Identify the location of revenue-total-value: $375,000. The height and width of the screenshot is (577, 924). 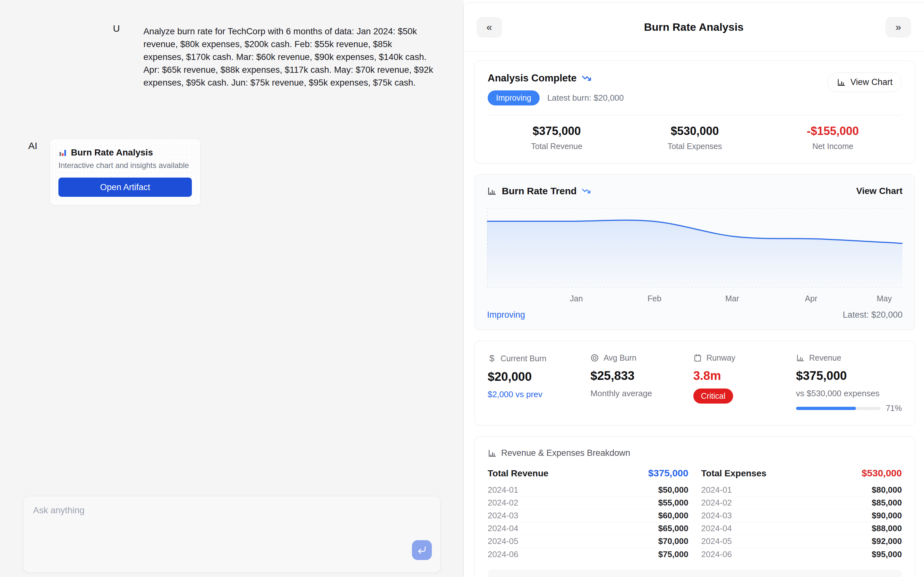
(668, 473).